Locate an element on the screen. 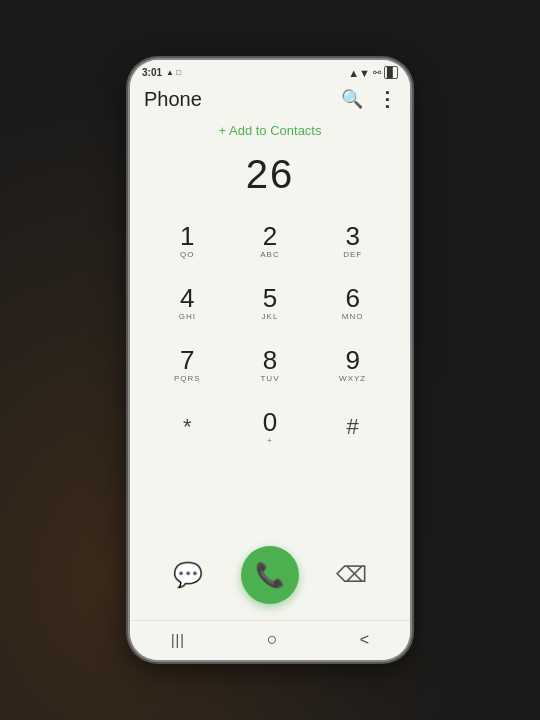 The height and width of the screenshot is (720, 540). dialer-number-display: 26 is located at coordinates (270, 176).